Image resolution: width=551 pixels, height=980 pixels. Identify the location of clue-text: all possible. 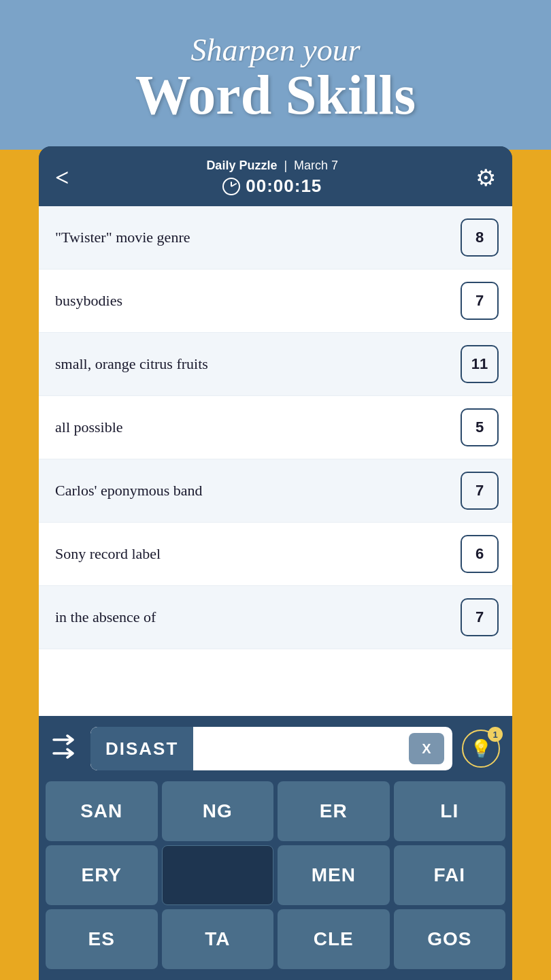
(258, 427).